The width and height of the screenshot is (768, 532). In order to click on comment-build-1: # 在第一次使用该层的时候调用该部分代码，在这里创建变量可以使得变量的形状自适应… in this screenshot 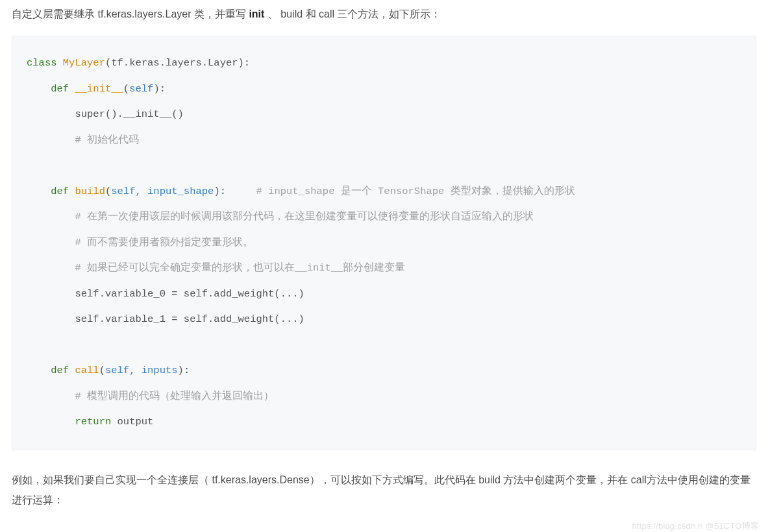, I will do `click(304, 217)`.